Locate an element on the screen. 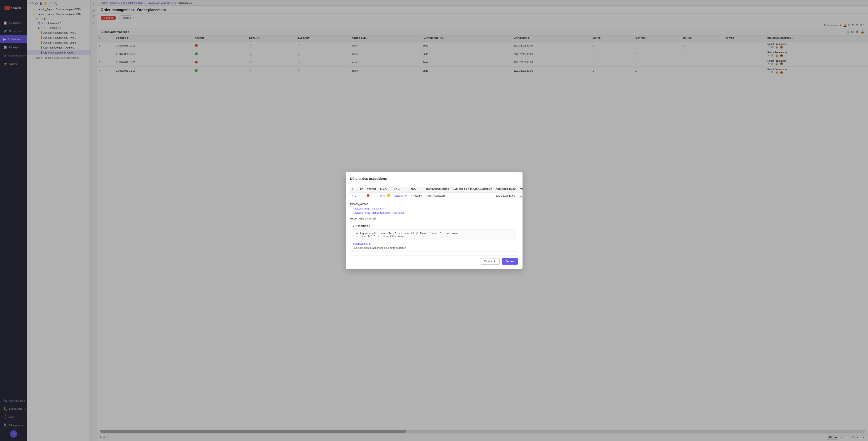 This screenshot has height=441, width=868. modal-col-num: # is located at coordinates (354, 189).